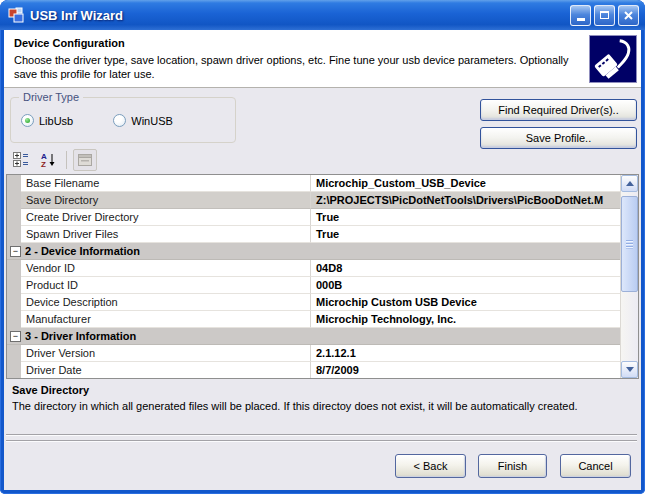 The height and width of the screenshot is (494, 645). I want to click on row-value: Z:\PROJECTS\PicDotNetTools\Drivers\PicBo…, so click(466, 200).